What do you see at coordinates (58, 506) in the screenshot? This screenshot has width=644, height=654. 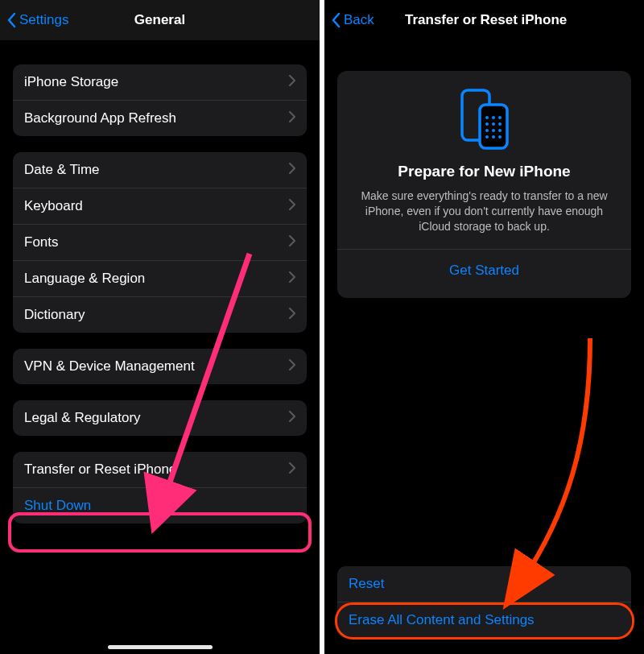 I see `row-label: Shut Down` at bounding box center [58, 506].